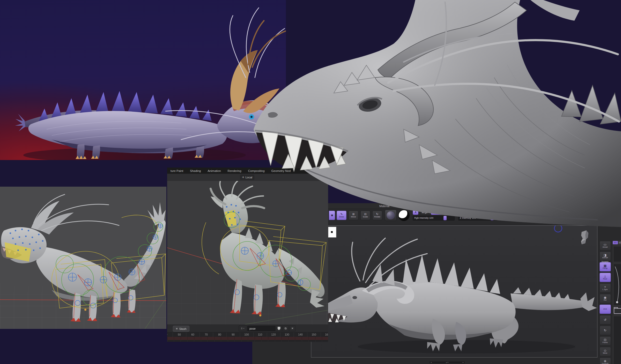 Image resolution: width=621 pixels, height=364 pixels. What do you see at coordinates (181, 329) in the screenshot?
I see `stash-button: ✳ Stash` at bounding box center [181, 329].